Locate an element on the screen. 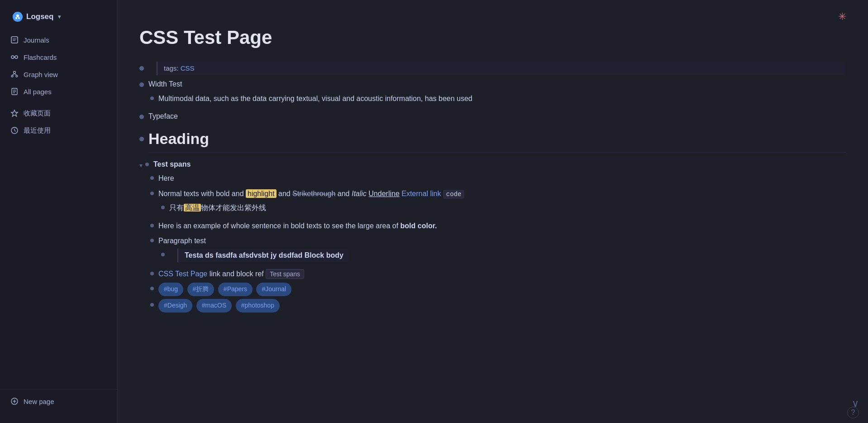  mixed-spans-text: Normal texts with bold and highlight and… is located at coordinates (311, 194).